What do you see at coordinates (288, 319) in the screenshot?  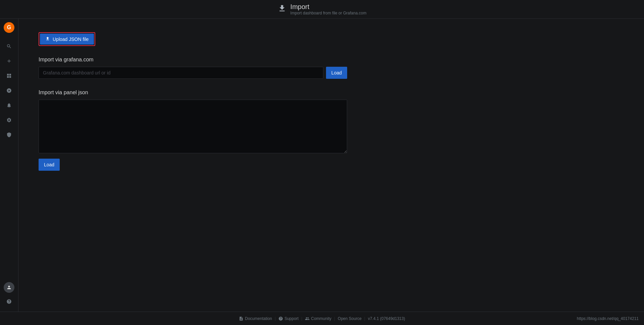 I see `footer-support-link: Support` at bounding box center [288, 319].